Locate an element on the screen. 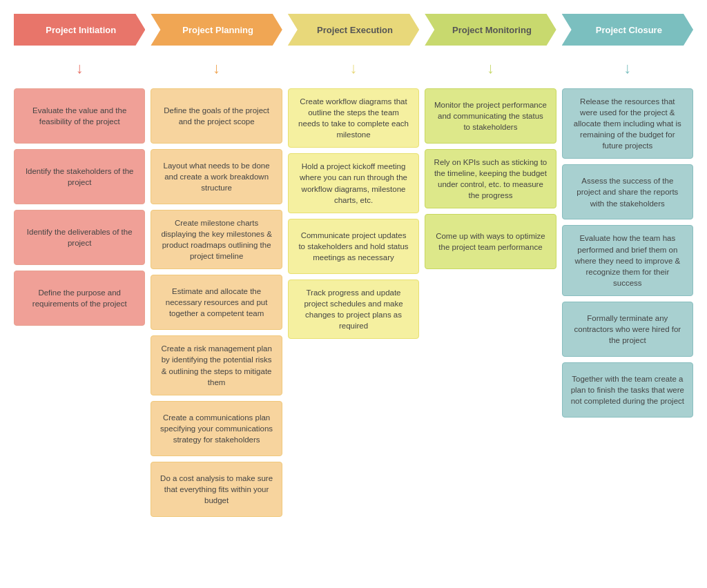  arrow-monitoring: ↓ is located at coordinates (490, 68).